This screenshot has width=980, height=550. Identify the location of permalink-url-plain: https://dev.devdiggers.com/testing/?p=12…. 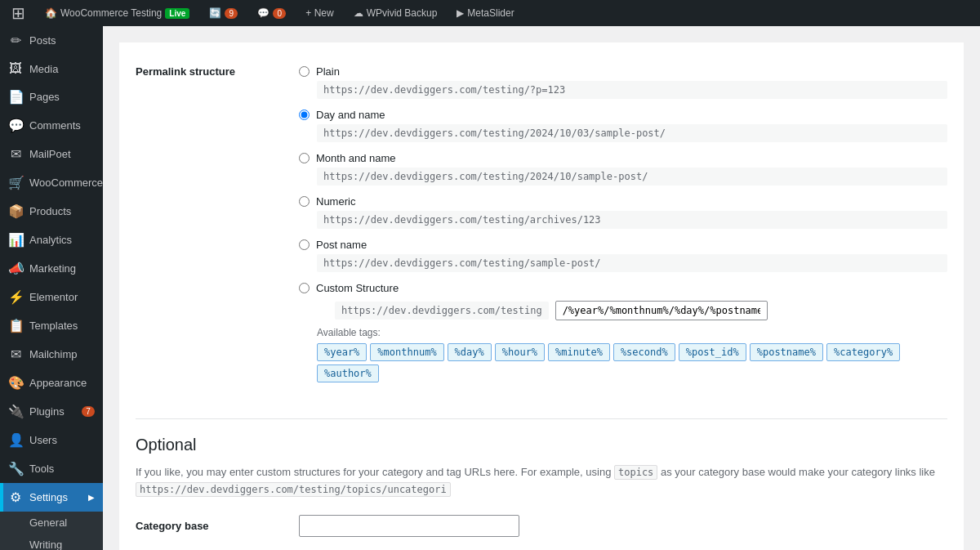
(632, 90).